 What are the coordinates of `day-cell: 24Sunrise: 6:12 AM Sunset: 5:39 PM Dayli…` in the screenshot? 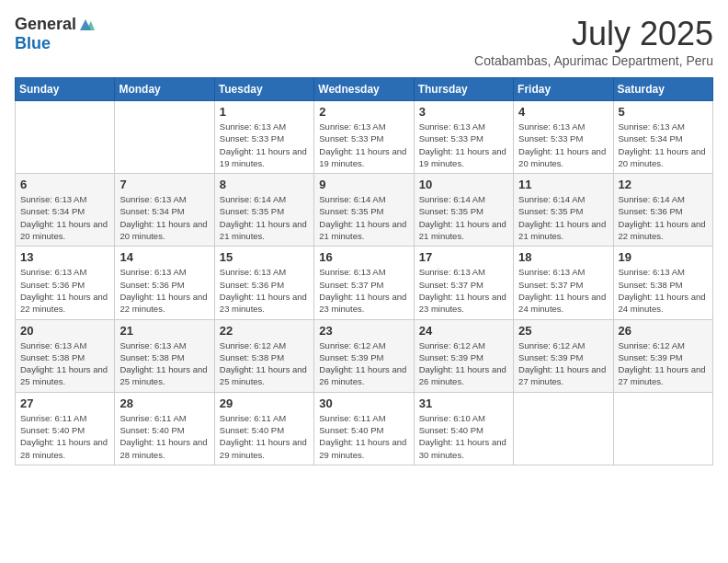 It's located at (463, 355).